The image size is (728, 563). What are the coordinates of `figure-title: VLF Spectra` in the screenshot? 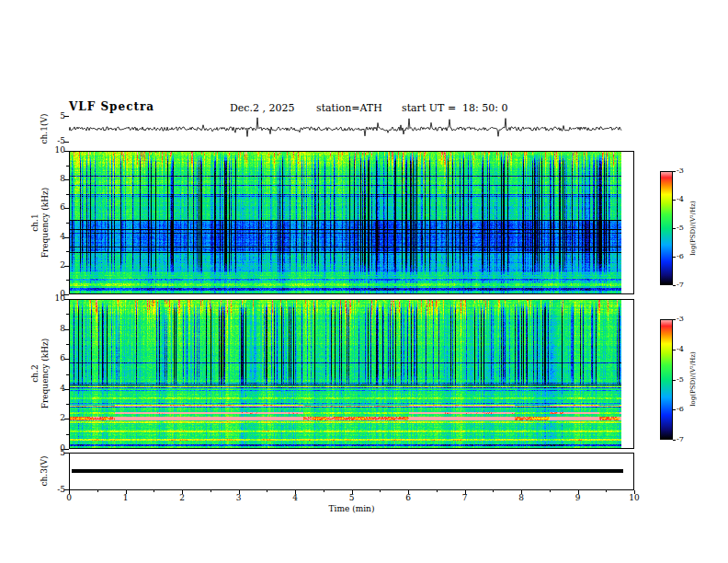 It's located at (112, 107).